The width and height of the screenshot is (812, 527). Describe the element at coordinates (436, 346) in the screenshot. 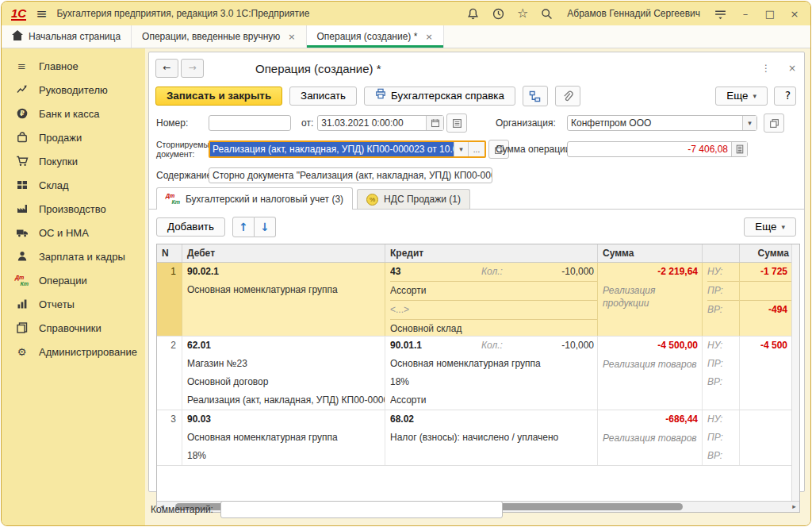

I see `credit-account: 90.01.1` at that location.